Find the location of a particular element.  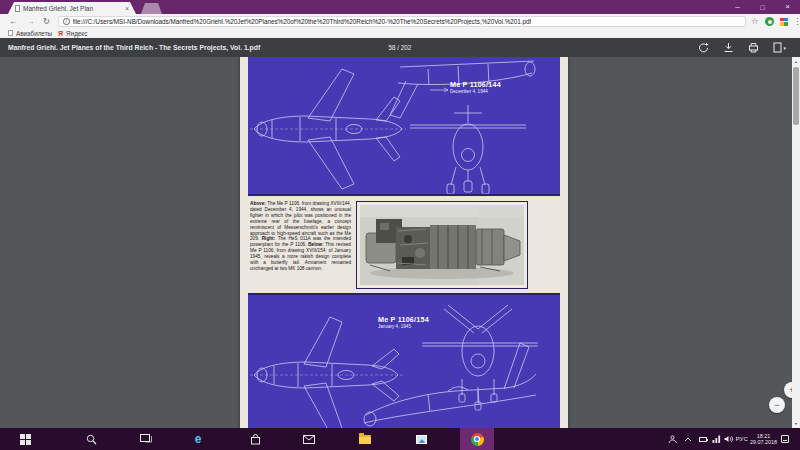

bookmark-aviabilety: Авиабилеты is located at coordinates (30, 34).